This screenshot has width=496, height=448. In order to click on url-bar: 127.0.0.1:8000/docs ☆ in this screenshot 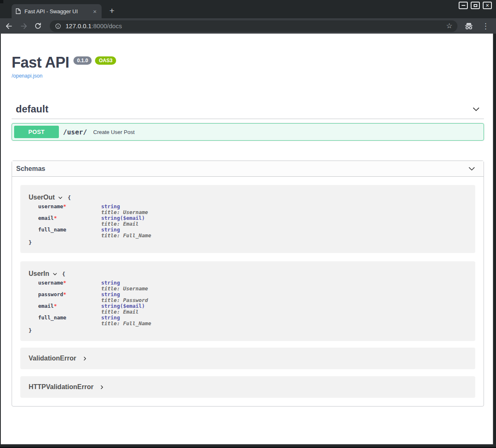, I will do `click(254, 26)`.